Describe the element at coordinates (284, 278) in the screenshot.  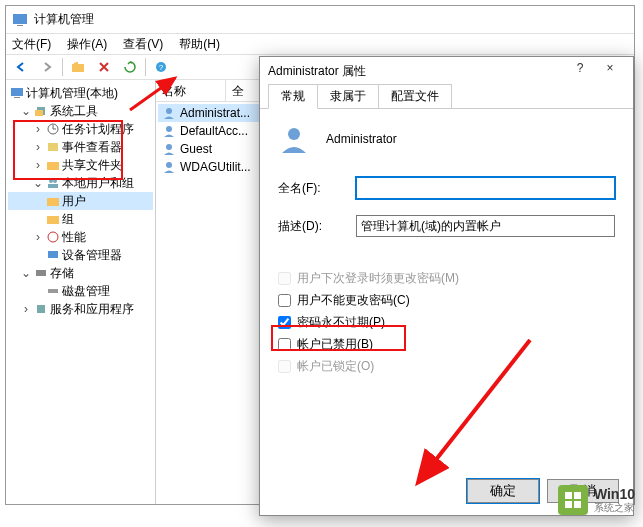
I see `checkbox-change-next-login-input` at that location.